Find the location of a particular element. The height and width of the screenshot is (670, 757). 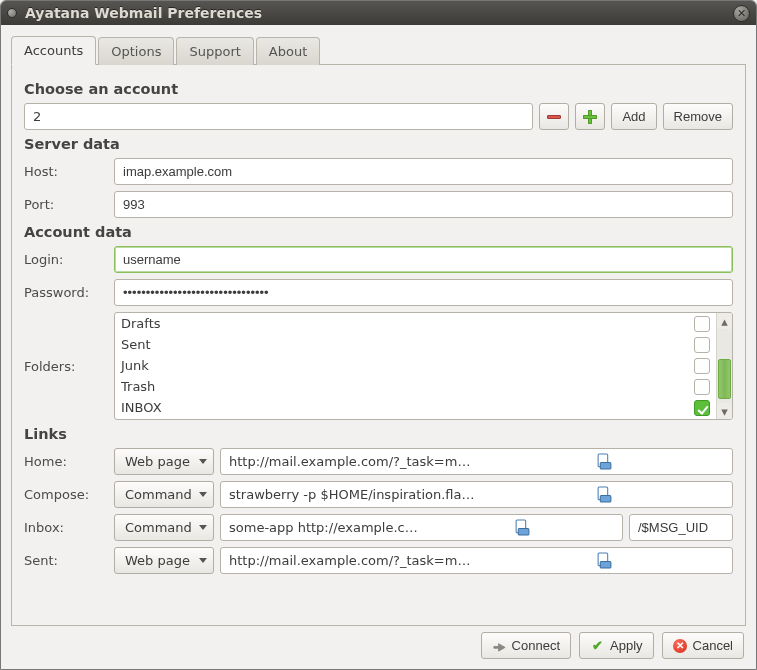

password-label: Password: is located at coordinates (66, 292).